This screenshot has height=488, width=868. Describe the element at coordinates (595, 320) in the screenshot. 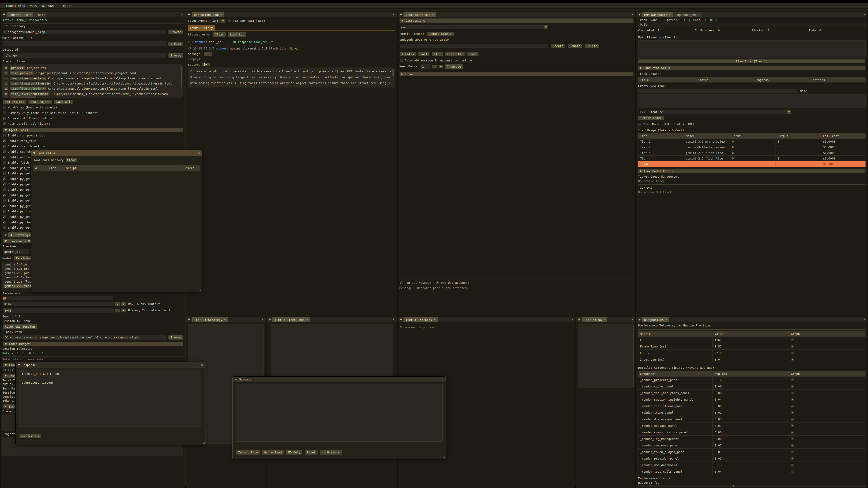

I see `tab-tier4: Tier 4: QA✕` at that location.